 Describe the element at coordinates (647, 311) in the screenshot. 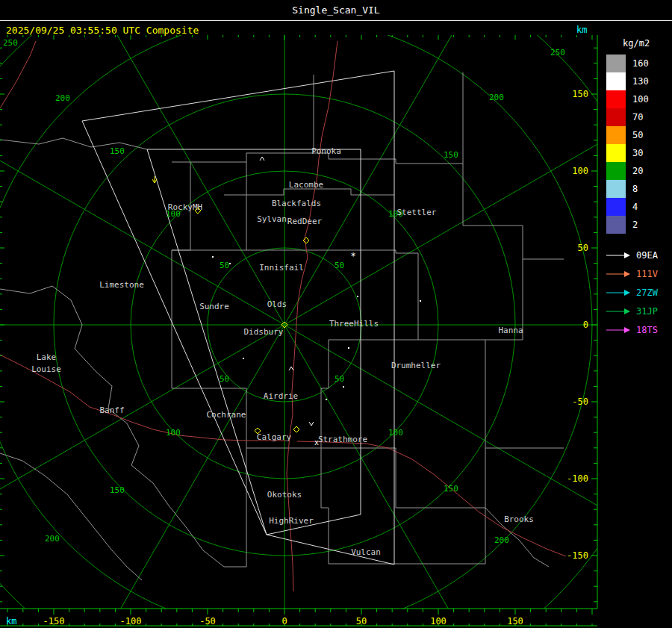

I see `radar-id-label: 31JP` at that location.